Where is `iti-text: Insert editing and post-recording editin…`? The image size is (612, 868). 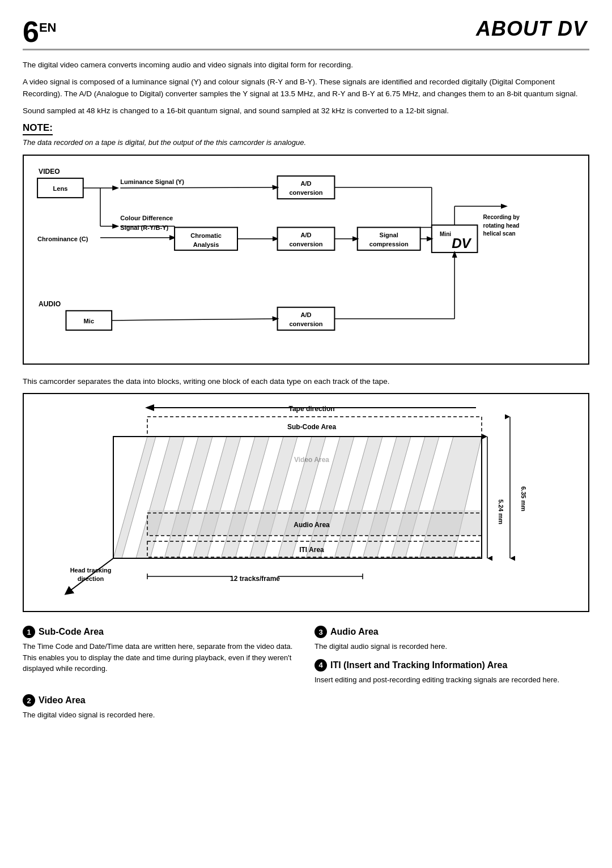
iti-text: Insert editing and post-recording editin… is located at coordinates (452, 680).